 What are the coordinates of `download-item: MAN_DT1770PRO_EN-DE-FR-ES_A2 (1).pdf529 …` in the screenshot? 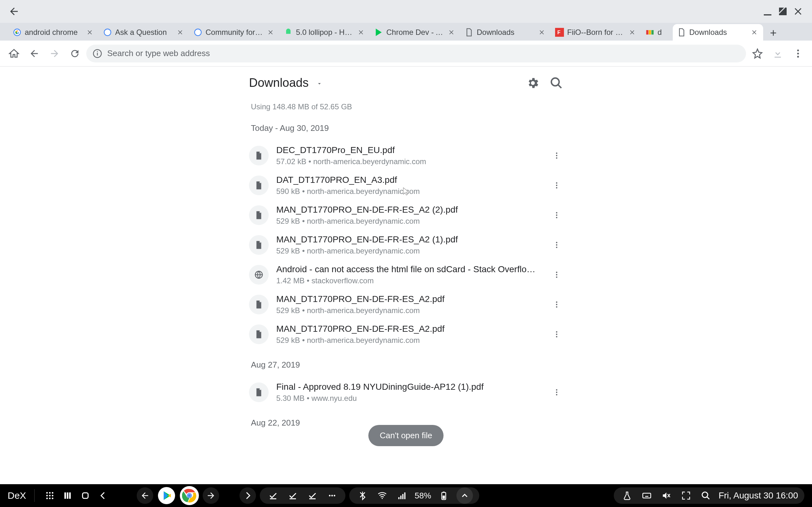 It's located at (406, 245).